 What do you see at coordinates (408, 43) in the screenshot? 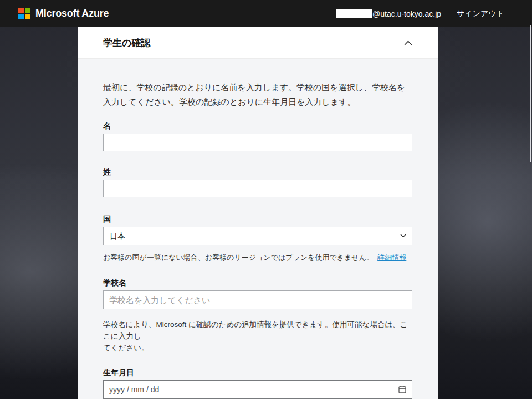
I see `collapse-section-button` at bounding box center [408, 43].